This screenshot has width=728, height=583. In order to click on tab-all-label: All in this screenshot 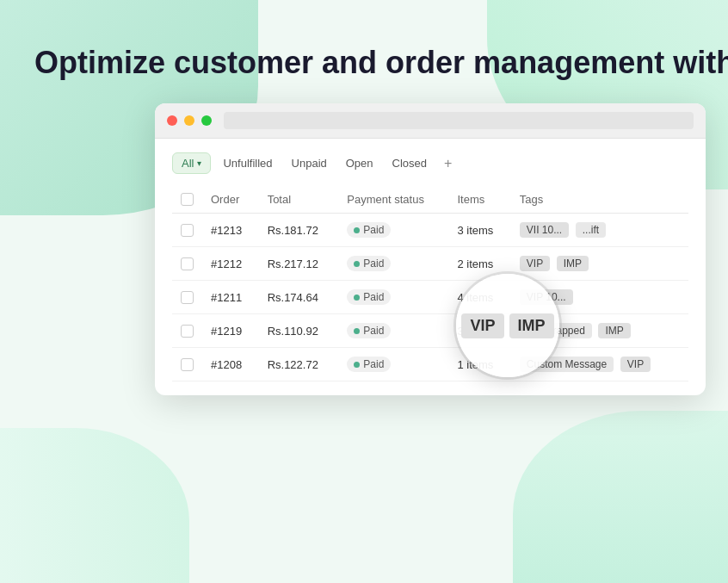, I will do `click(188, 164)`.